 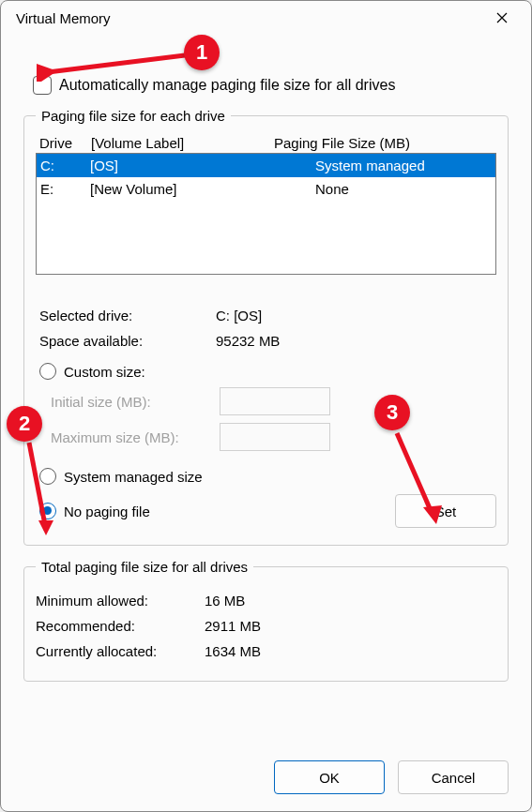 I want to click on drive-size: None, so click(x=404, y=189).